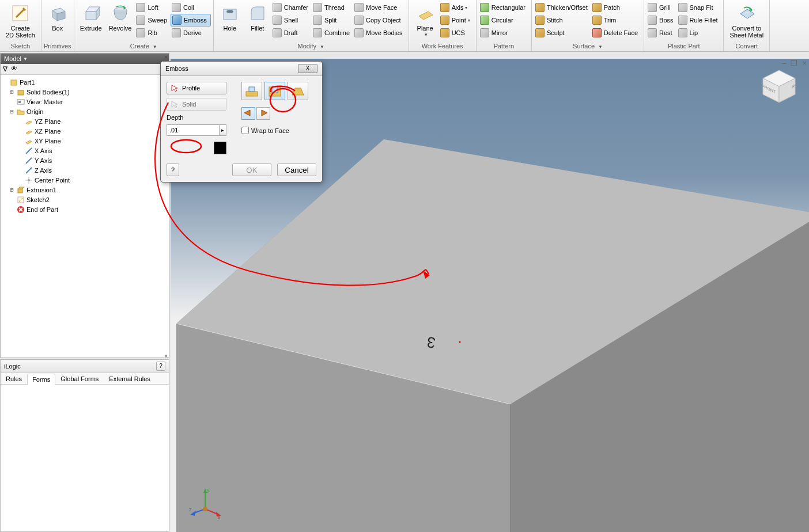 This screenshot has height=532, width=809. Describe the element at coordinates (193, 130) in the screenshot. I see `depth-input` at that location.